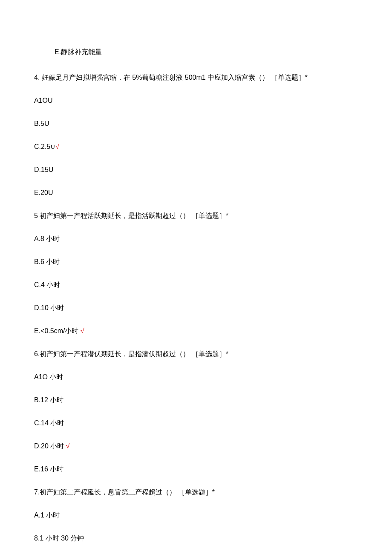 The height and width of the screenshot is (555, 392). What do you see at coordinates (59, 538) in the screenshot?
I see `option-text: 8.1 小时 30 分钟` at bounding box center [59, 538].